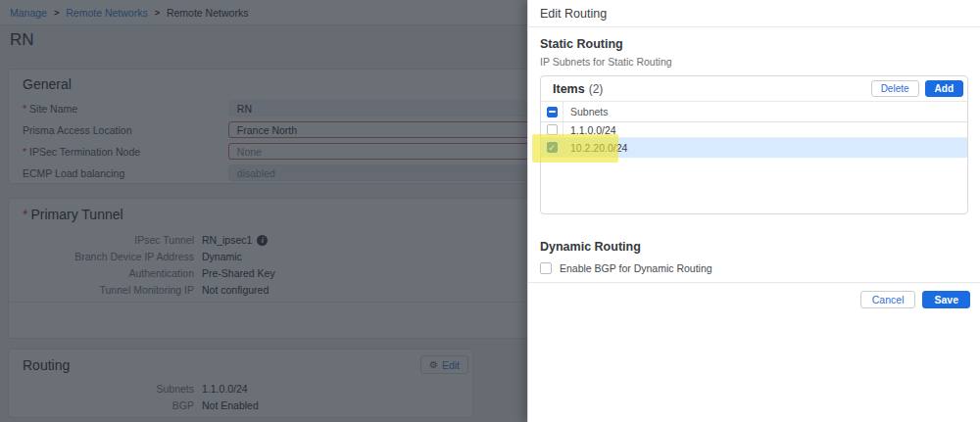 The height and width of the screenshot is (422, 980). I want to click on items-label: Items, so click(568, 89).